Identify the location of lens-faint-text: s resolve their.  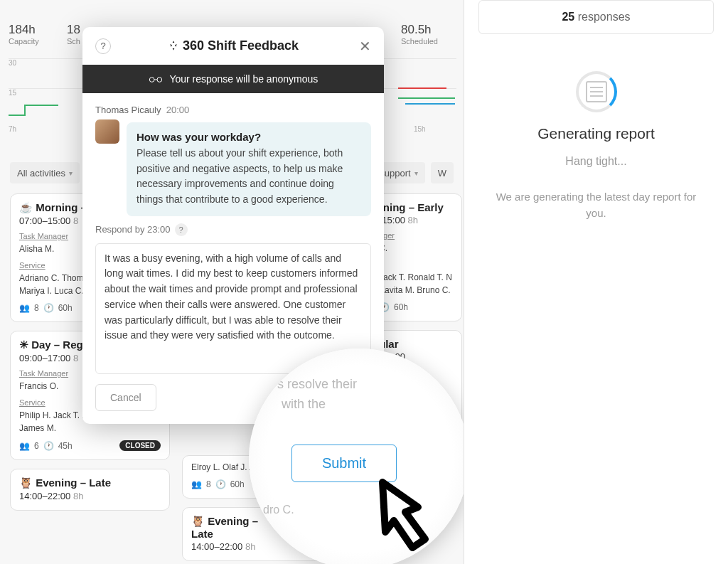
(317, 384).